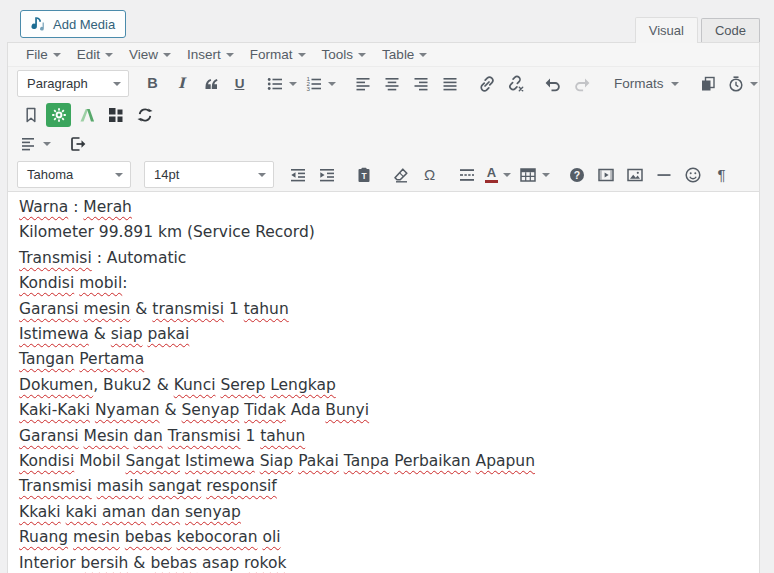  What do you see at coordinates (722, 175) in the screenshot?
I see `paragraph-marks-button: ¶` at bounding box center [722, 175].